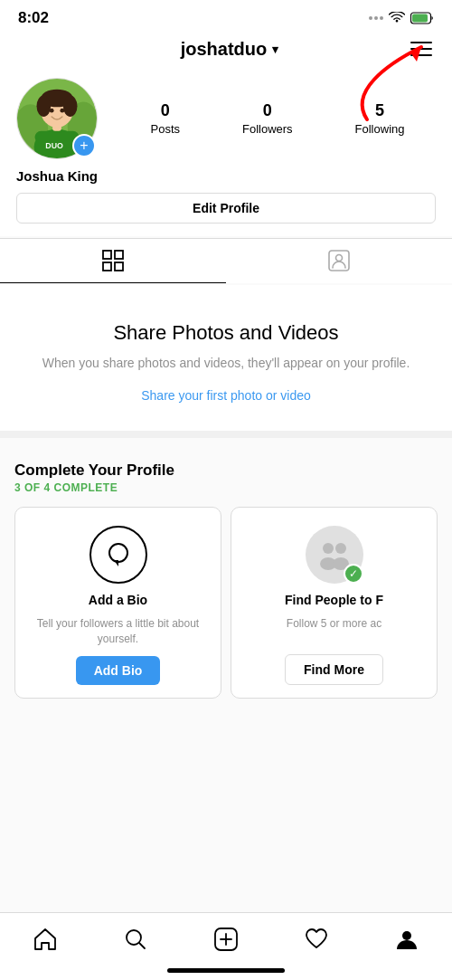  I want to click on share-title: Share Photos and Videos, so click(226, 333).